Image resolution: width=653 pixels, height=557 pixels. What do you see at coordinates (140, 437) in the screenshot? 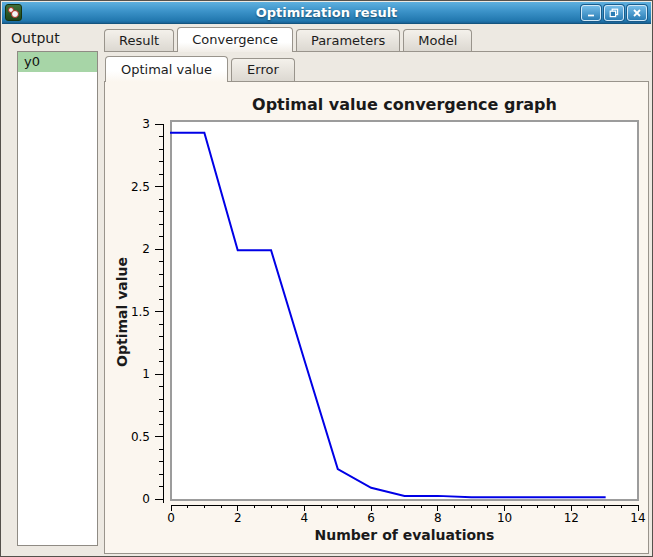
I see `svg-text: 0.5` at bounding box center [140, 437].